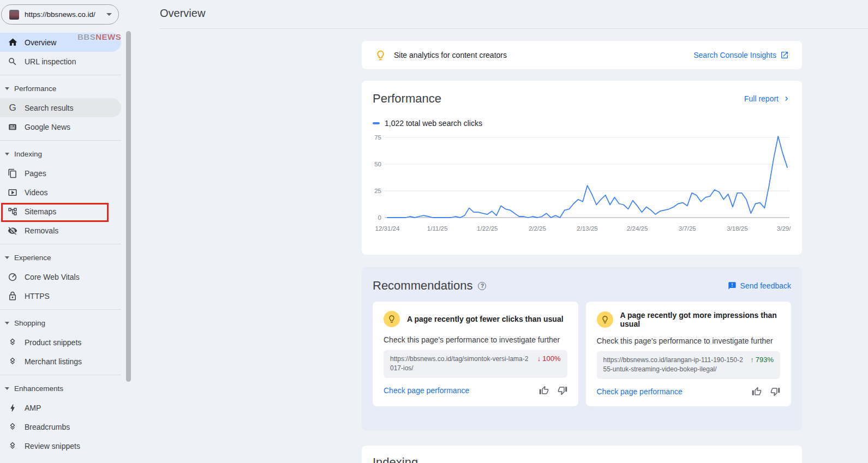 This screenshot has height=463, width=868. I want to click on page-url: https://bbsnews.co.id/tag/simontok-versi…, so click(461, 364).